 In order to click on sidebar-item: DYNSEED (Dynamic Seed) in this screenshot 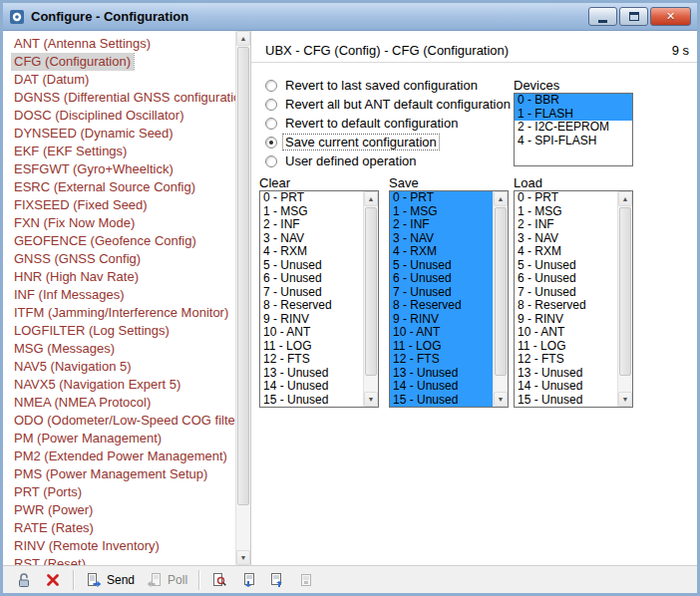, I will do `click(124, 134)`.